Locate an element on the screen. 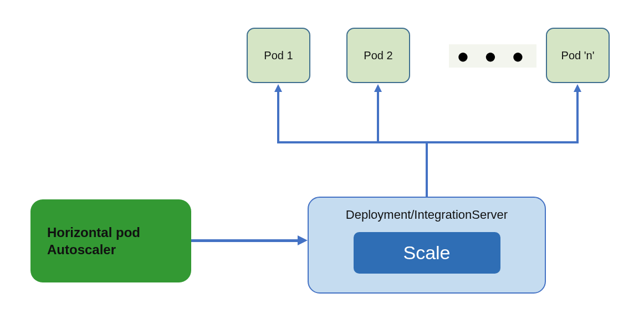 This screenshot has height=329, width=644. hpa-line1: Horizontal pod is located at coordinates (94, 233).